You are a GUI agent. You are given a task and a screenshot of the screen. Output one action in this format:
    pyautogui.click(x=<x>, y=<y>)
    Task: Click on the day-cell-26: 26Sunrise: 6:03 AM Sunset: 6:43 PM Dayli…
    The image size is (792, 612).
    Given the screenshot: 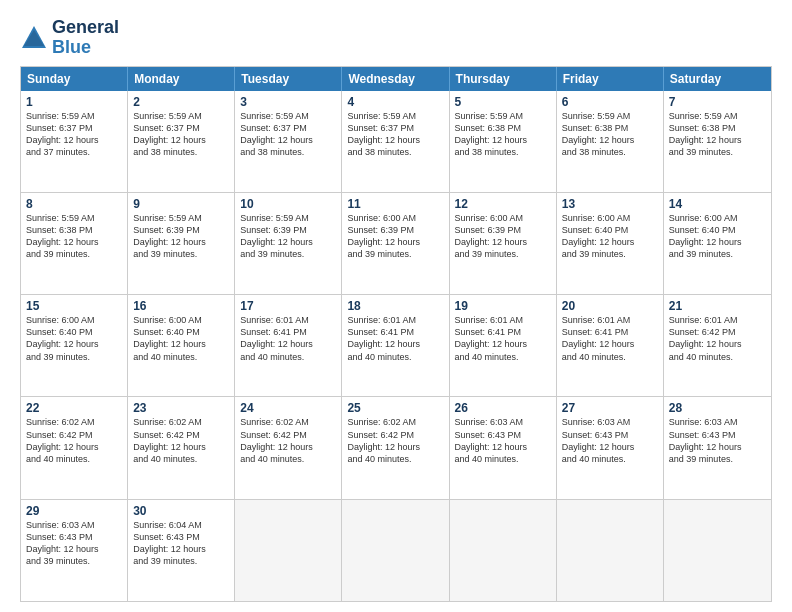 What is the action you would take?
    pyautogui.click(x=504, y=448)
    